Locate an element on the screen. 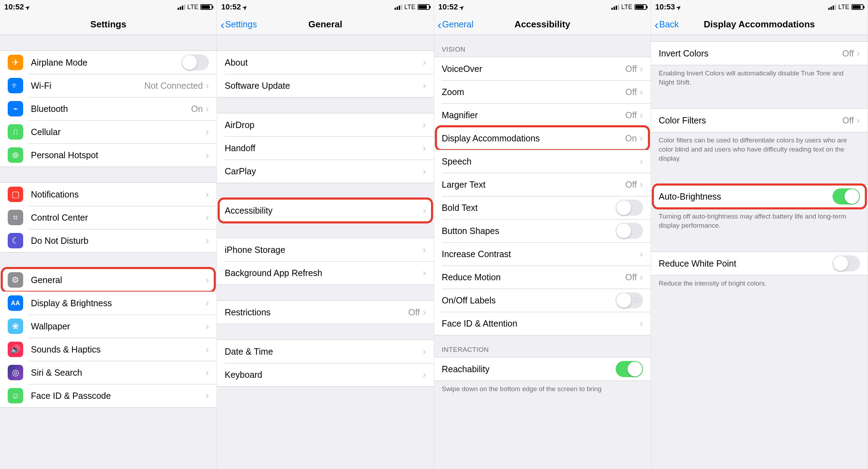  row-restrictions: RestrictionsOff› is located at coordinates (325, 312).